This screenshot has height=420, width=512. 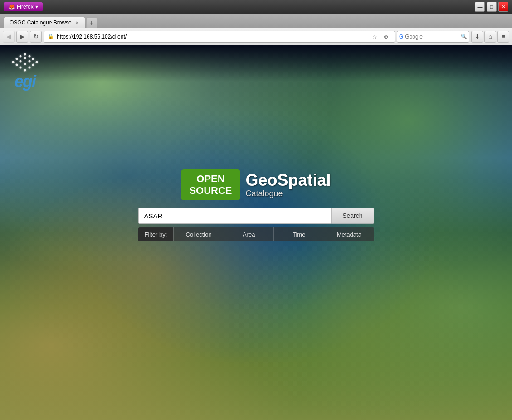 I want to click on download-button: ⬇, so click(x=477, y=37).